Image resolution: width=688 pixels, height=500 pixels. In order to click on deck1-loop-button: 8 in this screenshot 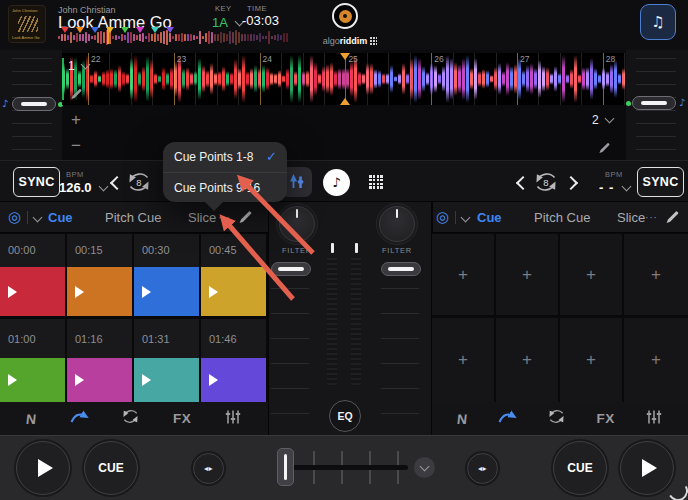, I will do `click(139, 182)`.